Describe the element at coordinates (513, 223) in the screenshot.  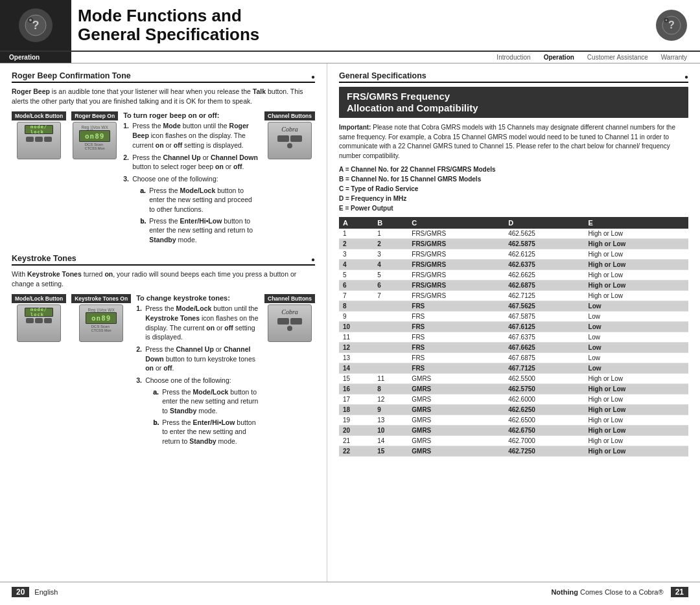
I see `table-header-row: A B C D E` at that location.